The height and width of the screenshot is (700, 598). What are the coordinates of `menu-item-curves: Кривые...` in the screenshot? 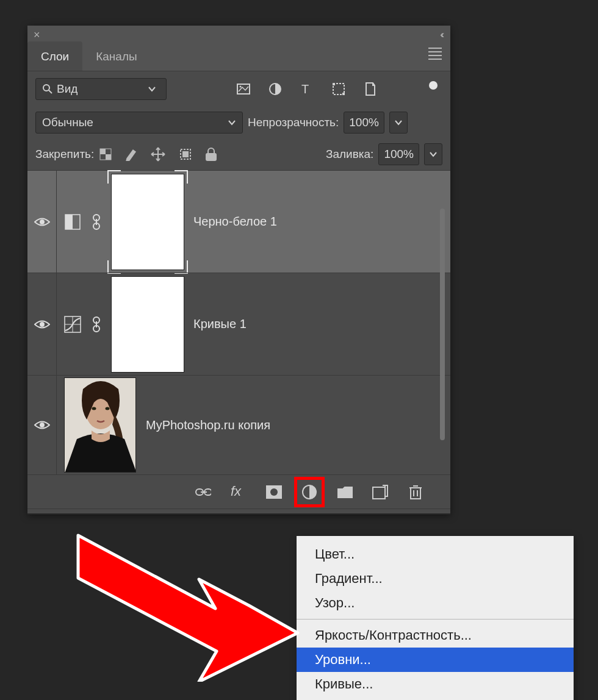 It's located at (435, 684).